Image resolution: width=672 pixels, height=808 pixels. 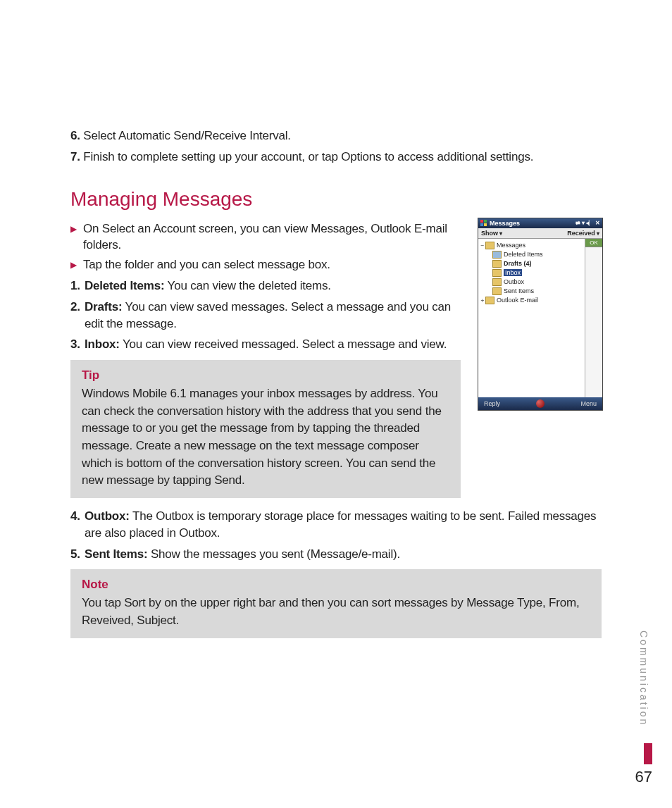 What do you see at coordinates (266, 316) in the screenshot?
I see `list-item-2: 2. Drafts: You can view saved messages. …` at bounding box center [266, 316].